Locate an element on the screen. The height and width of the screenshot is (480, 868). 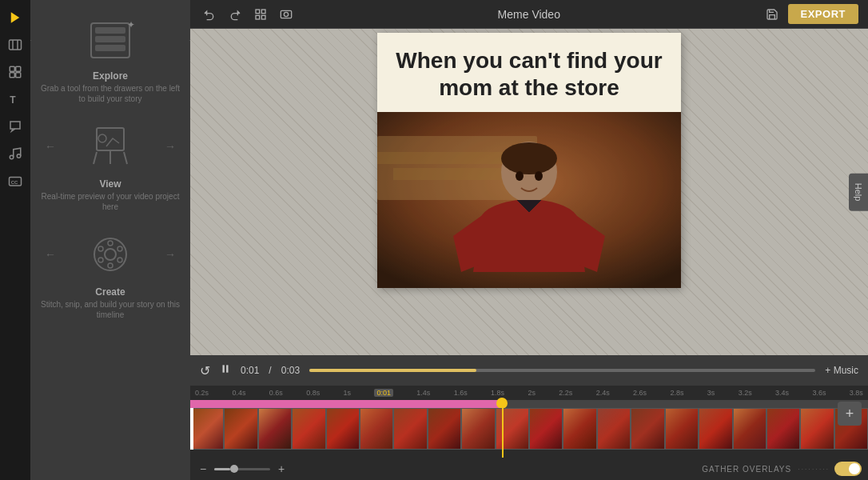
sidebar-item-templates is located at coordinates (15, 72).